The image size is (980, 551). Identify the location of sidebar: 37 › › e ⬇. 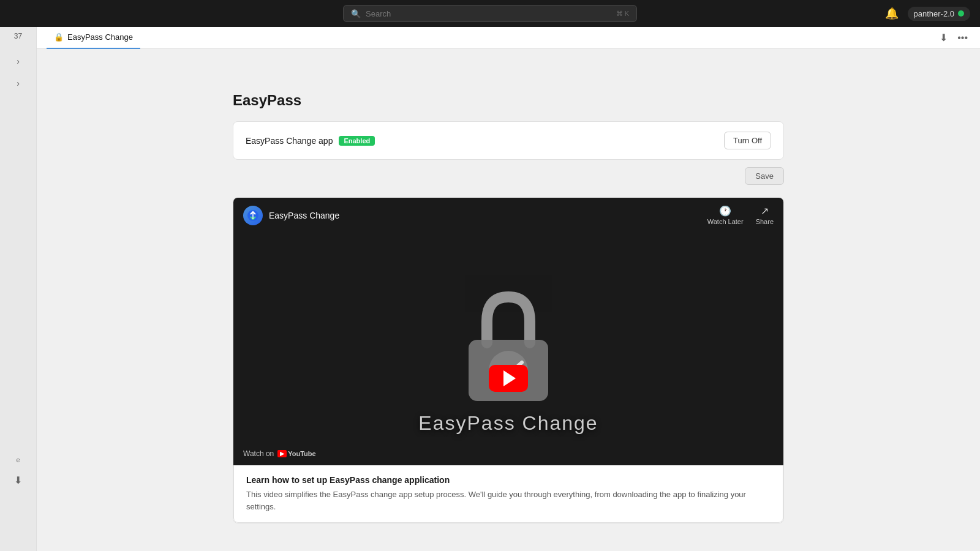
(18, 289).